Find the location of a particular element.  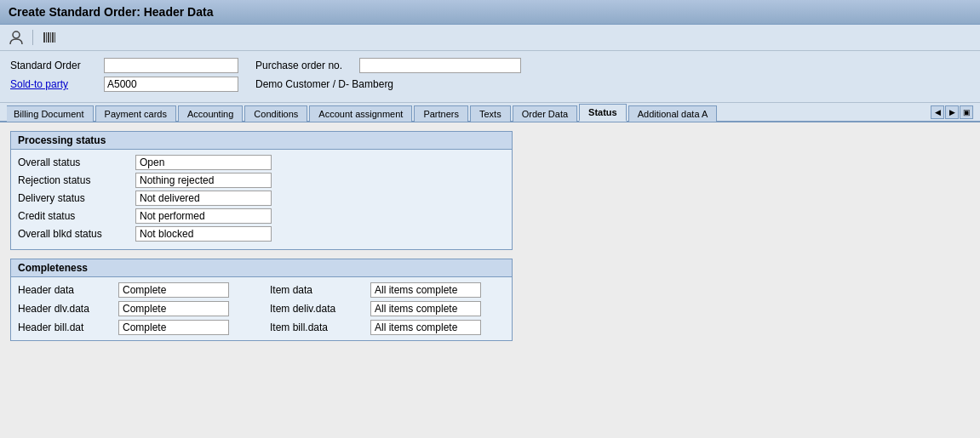

processing-status-title: Processing status is located at coordinates (261, 141).